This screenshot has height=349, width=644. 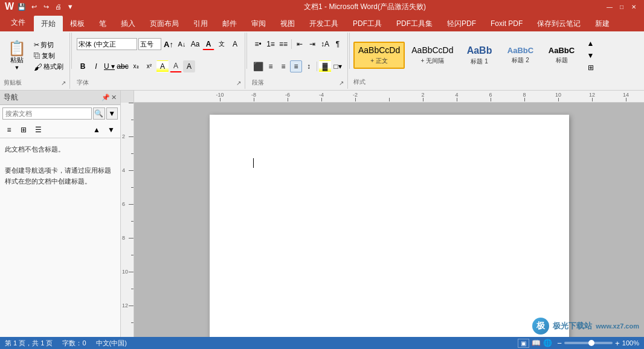 I want to click on tab-pen: 笔, so click(x=103, y=24).